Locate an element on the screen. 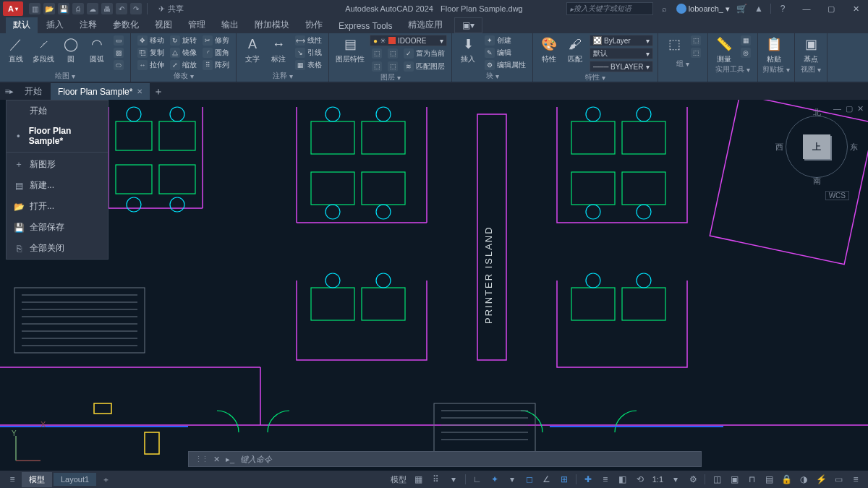  drawing-tab-add-button: ＋ is located at coordinates (158, 92).